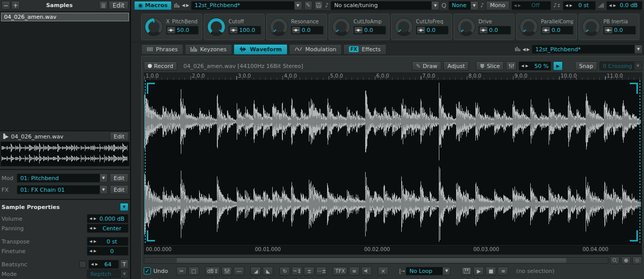  I want to click on samples-edit-button: Edit, so click(119, 5).